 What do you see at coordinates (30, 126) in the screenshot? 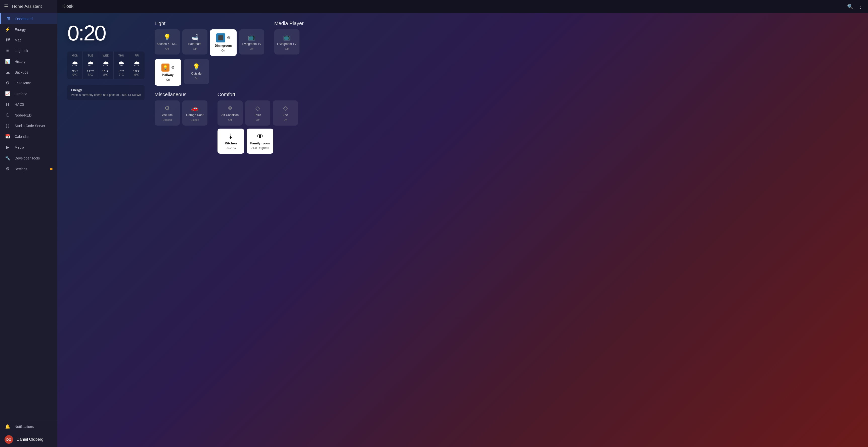
I see `studio-code-label: Studio Code Server` at bounding box center [30, 126].